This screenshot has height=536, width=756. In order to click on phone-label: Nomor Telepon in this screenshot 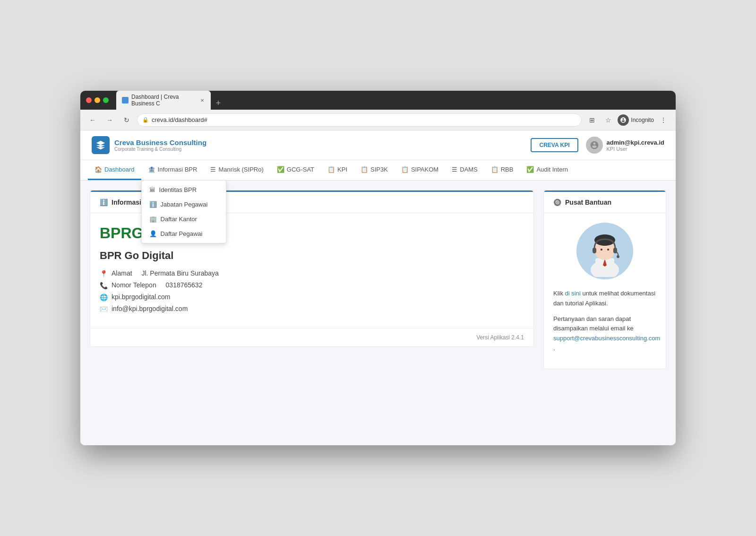, I will do `click(134, 285)`.